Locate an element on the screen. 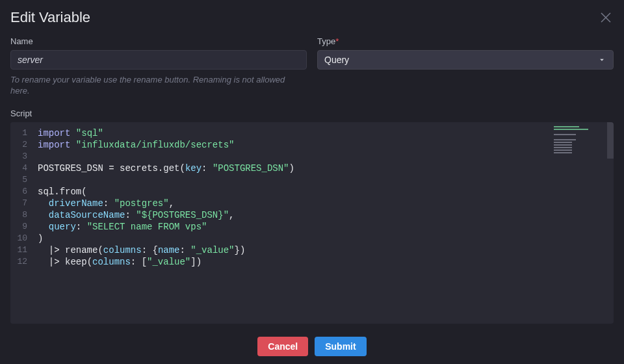 Image resolution: width=624 pixels, height=364 pixels. close-icon is located at coordinates (606, 18).